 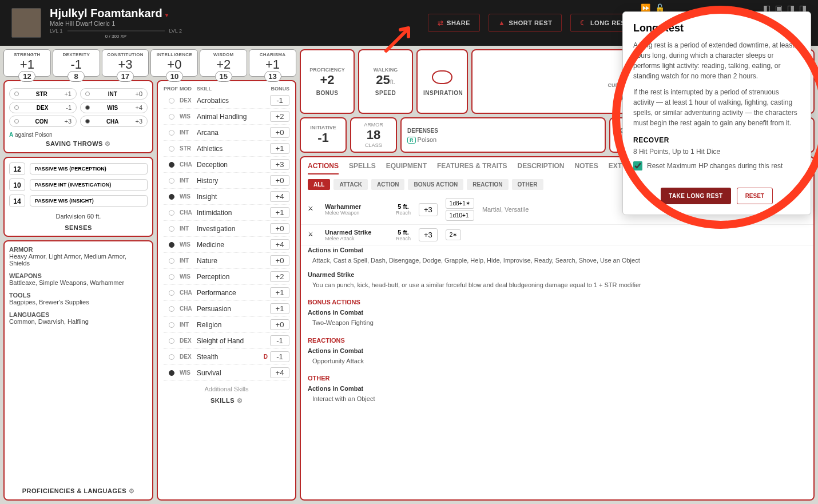 What do you see at coordinates (557, 262) in the screenshot?
I see `section-body: Attack, Cast a Spell, Dash, Disengage, D…` at bounding box center [557, 262].